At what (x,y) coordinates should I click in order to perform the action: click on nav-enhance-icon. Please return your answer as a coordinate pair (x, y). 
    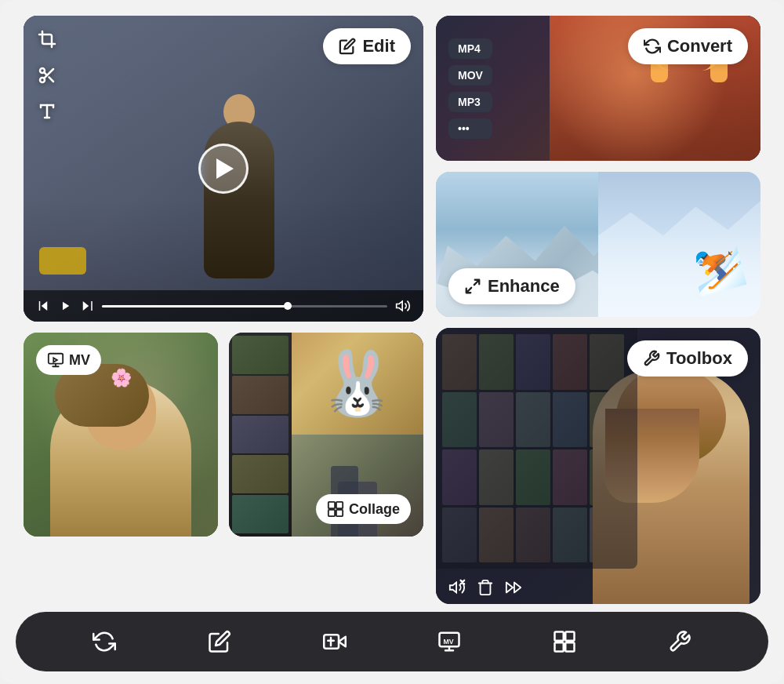
    Looking at the image, I should click on (335, 642).